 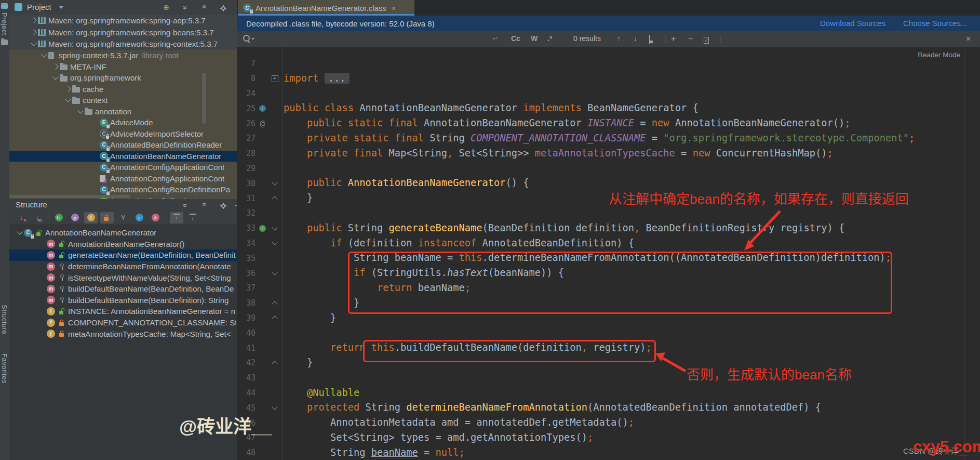 What do you see at coordinates (609, 94) in the screenshot?
I see `code-line: 24` at bounding box center [609, 94].